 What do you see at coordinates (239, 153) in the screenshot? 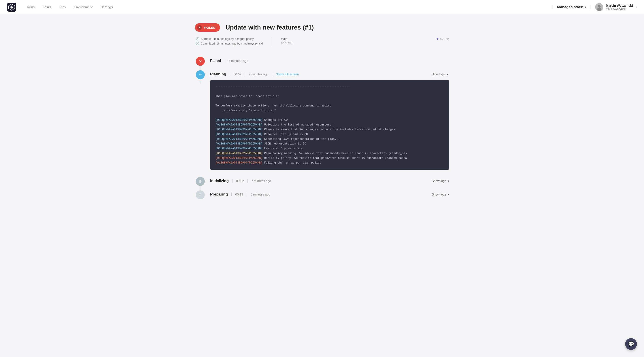
I see `log-id-8: [01EQ8WFA2A0T3B9P97FP5Z5HXB]` at bounding box center [239, 153].